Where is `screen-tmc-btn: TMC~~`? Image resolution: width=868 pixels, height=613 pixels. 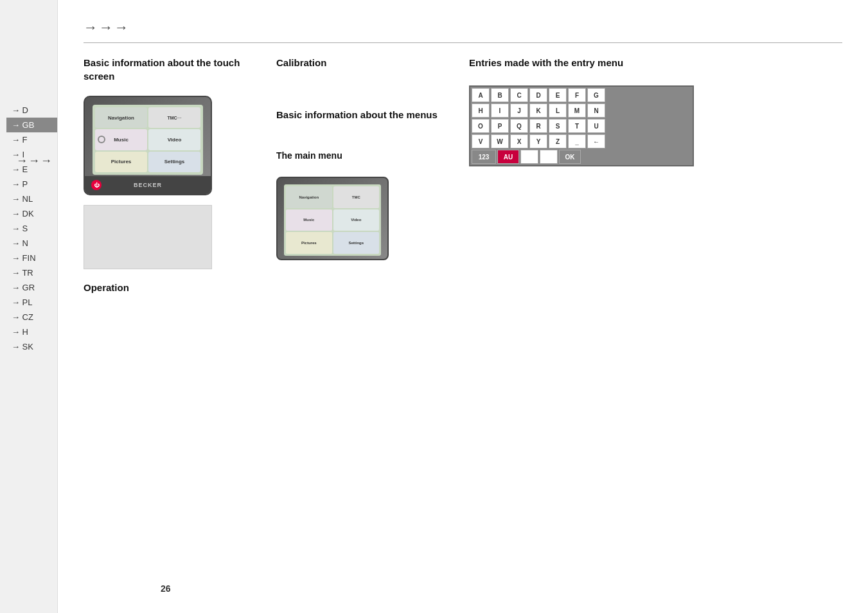 screen-tmc-btn: TMC~~ is located at coordinates (175, 118).